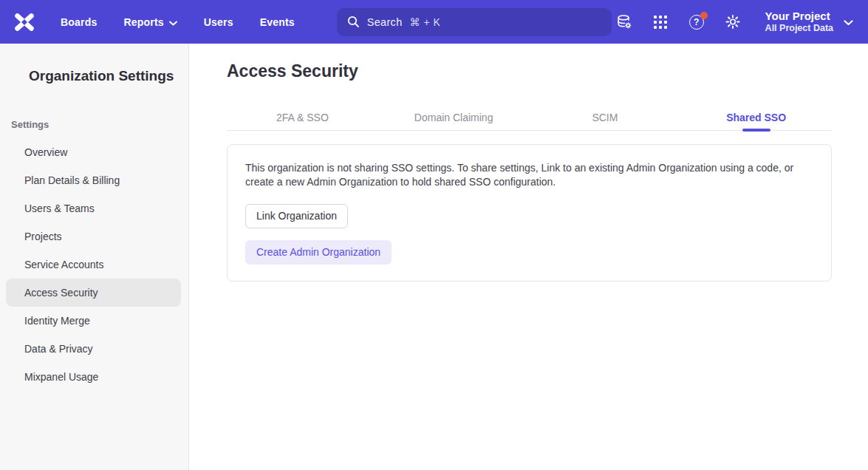  What do you see at coordinates (219, 22) in the screenshot?
I see `nav-item-label: Users` at bounding box center [219, 22].